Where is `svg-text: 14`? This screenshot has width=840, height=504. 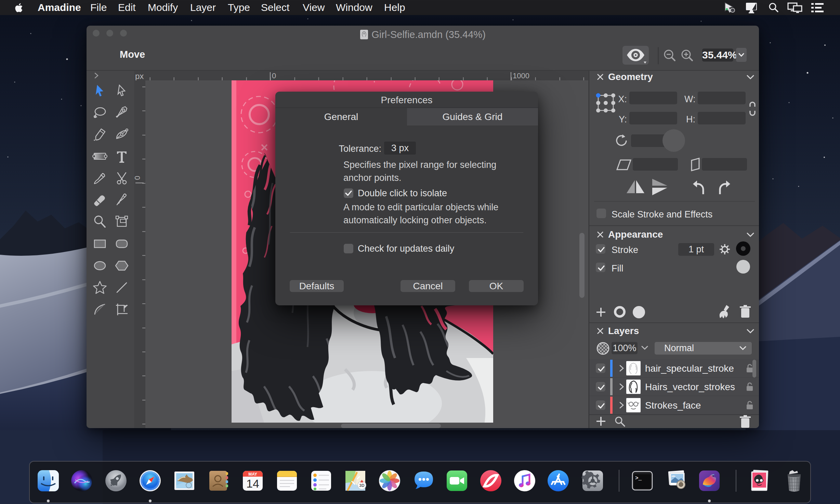 svg-text: 14 is located at coordinates (253, 483).